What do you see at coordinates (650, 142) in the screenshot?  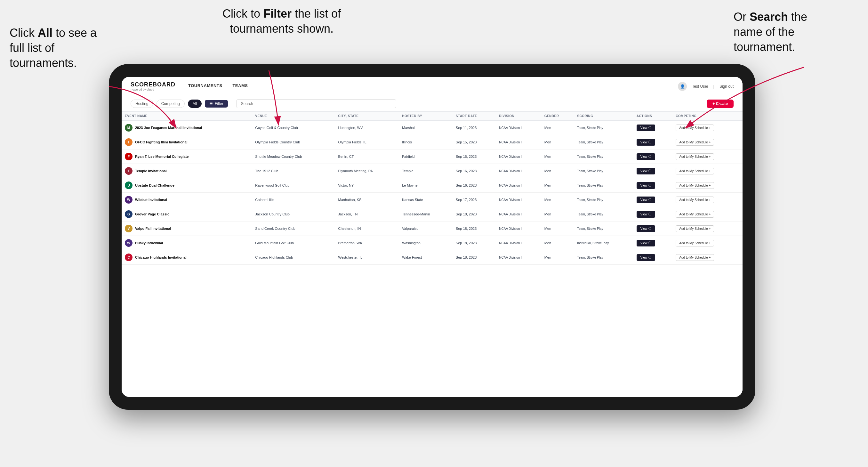 I see `view-info-icon-1: ⓘ` at bounding box center [650, 142].